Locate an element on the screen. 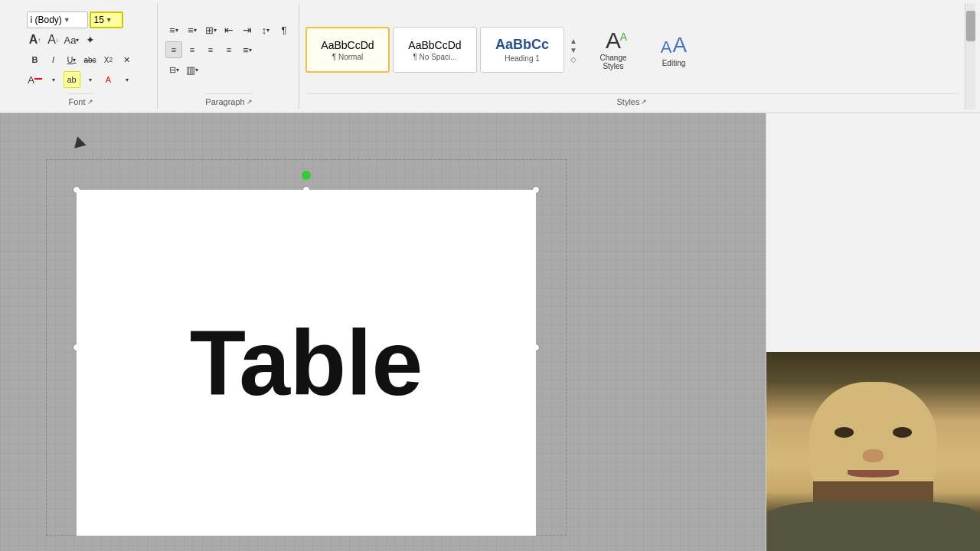 This screenshot has height=551, width=980. styles-group: AaBbCcDd ¶ Normal AaBbCcDd ¶ No Spaci...… is located at coordinates (632, 57).